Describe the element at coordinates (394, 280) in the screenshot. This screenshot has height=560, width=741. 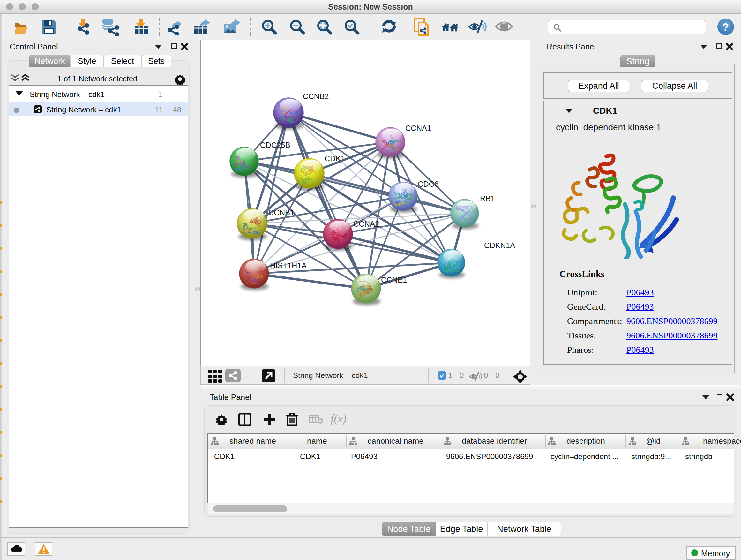
I see `svg-text: CCNE1` at that location.